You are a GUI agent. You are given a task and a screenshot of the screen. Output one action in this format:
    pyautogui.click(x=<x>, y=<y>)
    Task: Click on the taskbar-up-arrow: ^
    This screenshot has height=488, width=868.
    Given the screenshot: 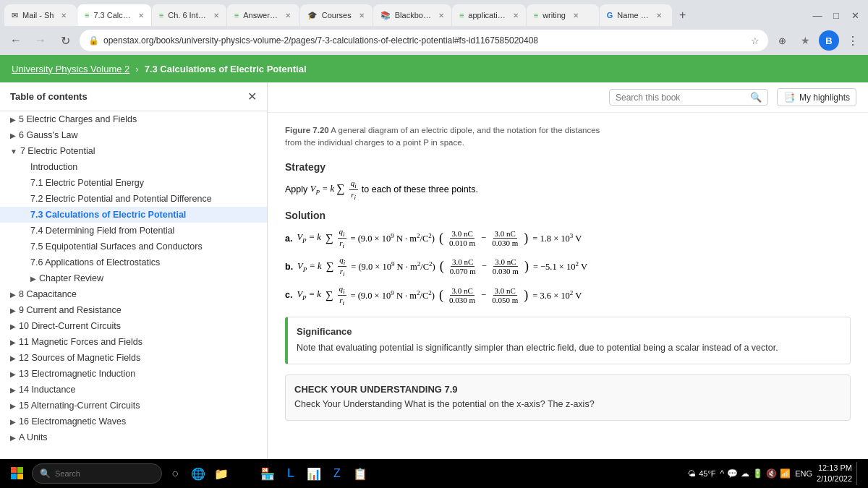 What is the action you would take?
    pyautogui.click(x=723, y=474)
    